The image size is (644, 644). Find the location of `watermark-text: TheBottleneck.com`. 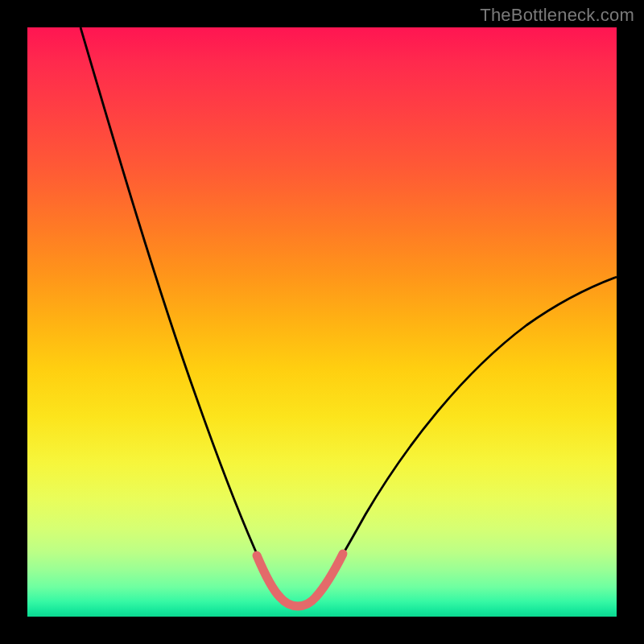

watermark-text: TheBottleneck.com is located at coordinates (557, 15).